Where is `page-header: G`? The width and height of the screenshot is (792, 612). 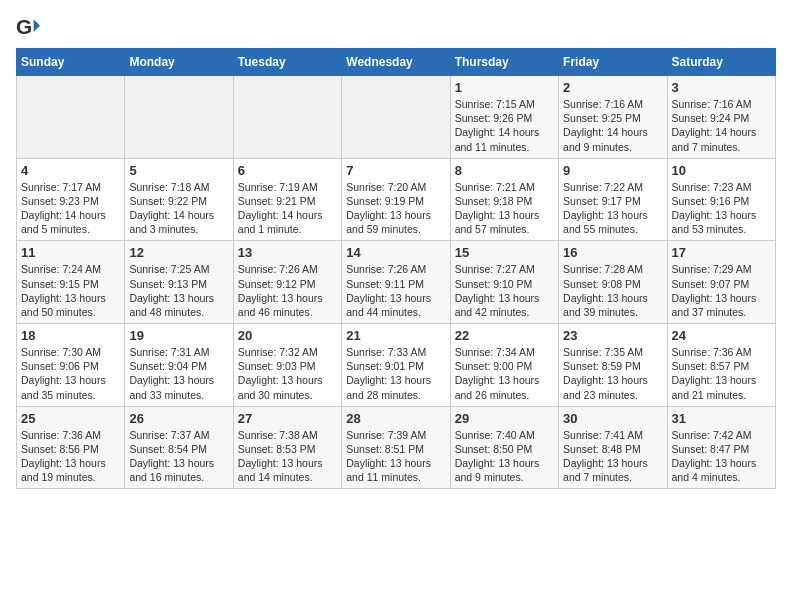
page-header: G is located at coordinates (396, 28).